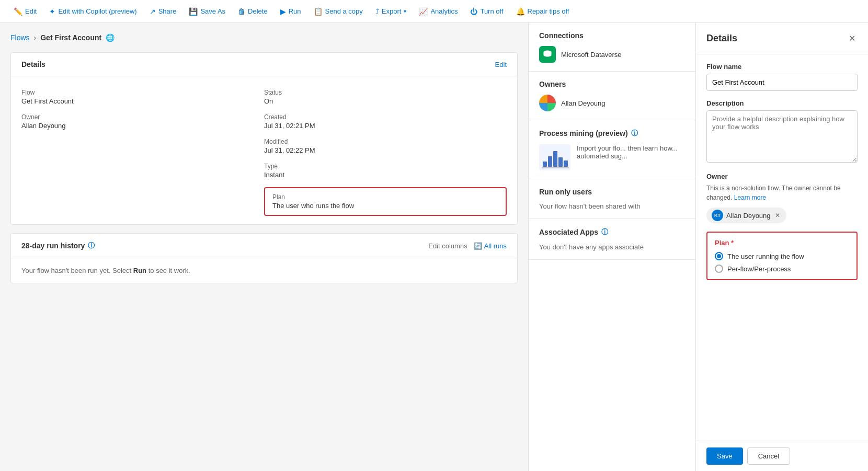  Describe the element at coordinates (264, 65) in the screenshot. I see `details-card-header: Details Edit` at that location.